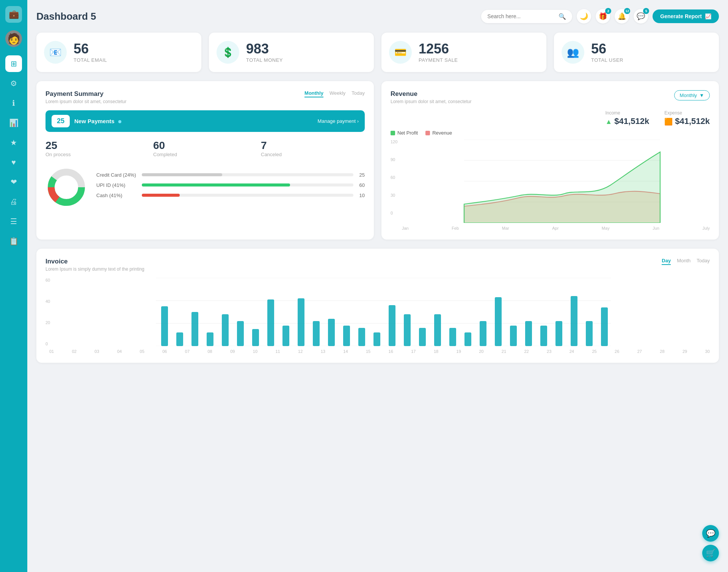  Describe the element at coordinates (314, 94) in the screenshot. I see `tab-monthly: Monthly` at that location.